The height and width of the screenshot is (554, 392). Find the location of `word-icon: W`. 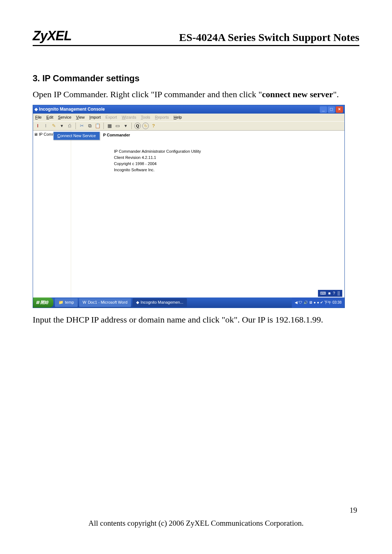

word-icon: W is located at coordinates (85, 303).